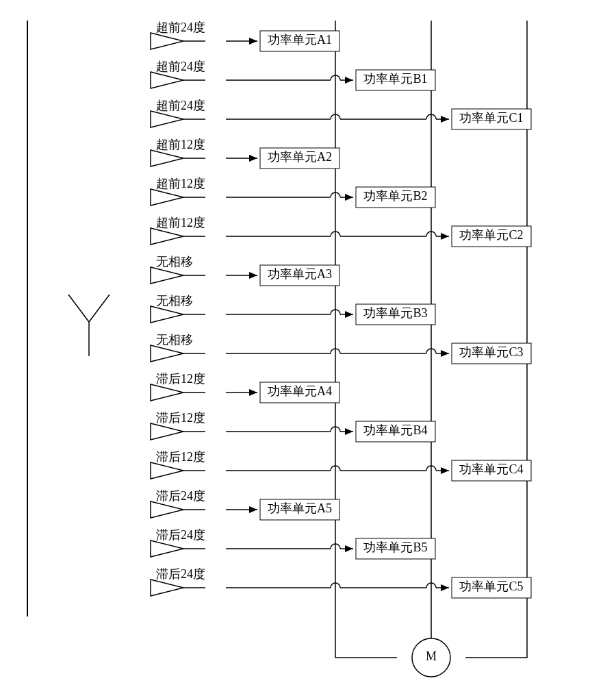 This screenshot has height=685, width=616. I want to click on winding-row: 滞后12度功率单元B4, so click(293, 426).